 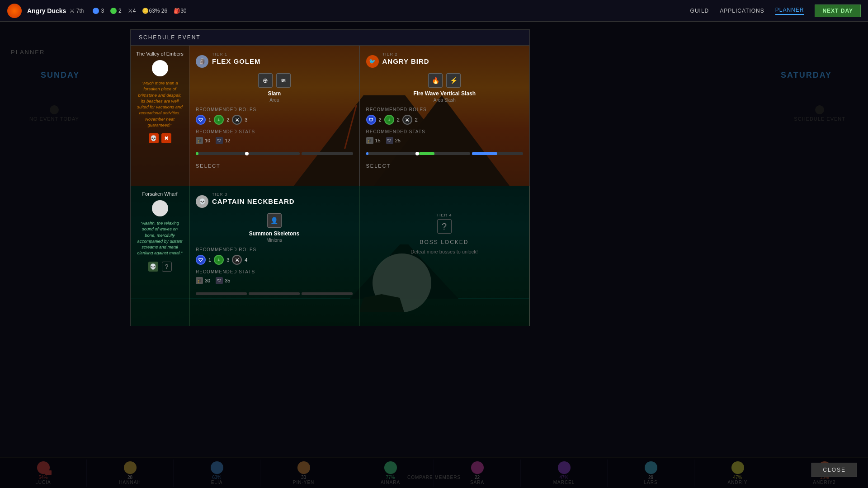 What do you see at coordinates (274, 281) in the screenshot?
I see `boss3-stats-row: 🎓 30 🛡 35` at bounding box center [274, 281].